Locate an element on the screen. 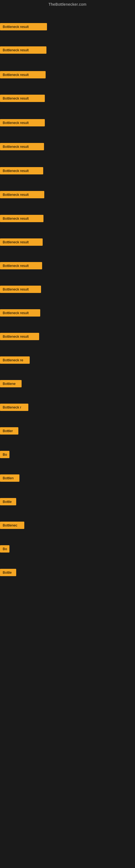  bottleneck-result-row-20: Bottlen is located at coordinates (10, 478).